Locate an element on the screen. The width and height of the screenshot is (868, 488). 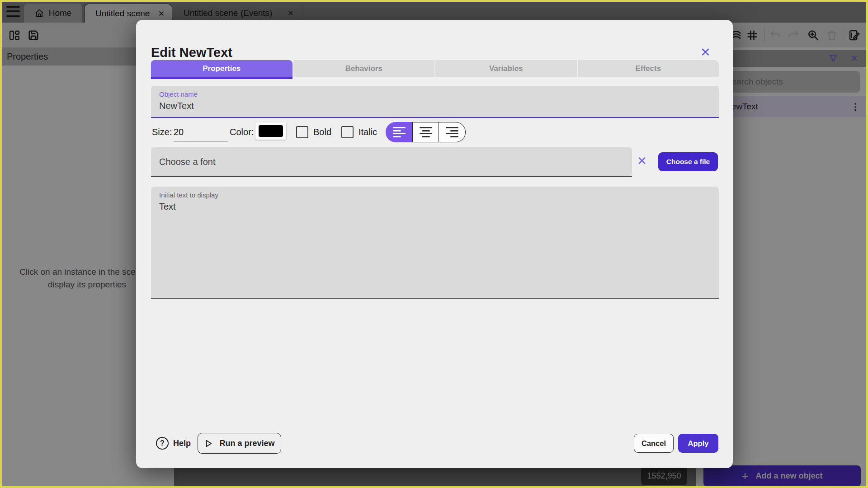
italic-checkbox is located at coordinates (347, 132).